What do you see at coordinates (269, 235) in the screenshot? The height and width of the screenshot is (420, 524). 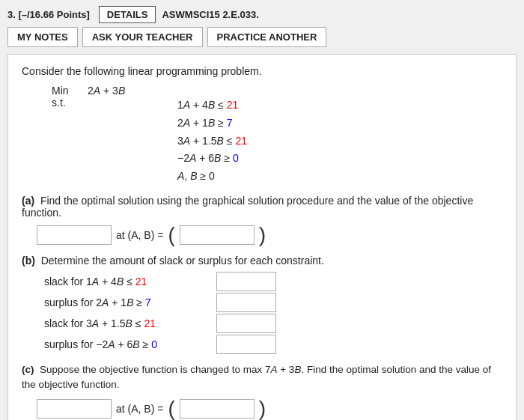 I see `part-a-input-row: at (A, B) = ( )` at bounding box center [269, 235].